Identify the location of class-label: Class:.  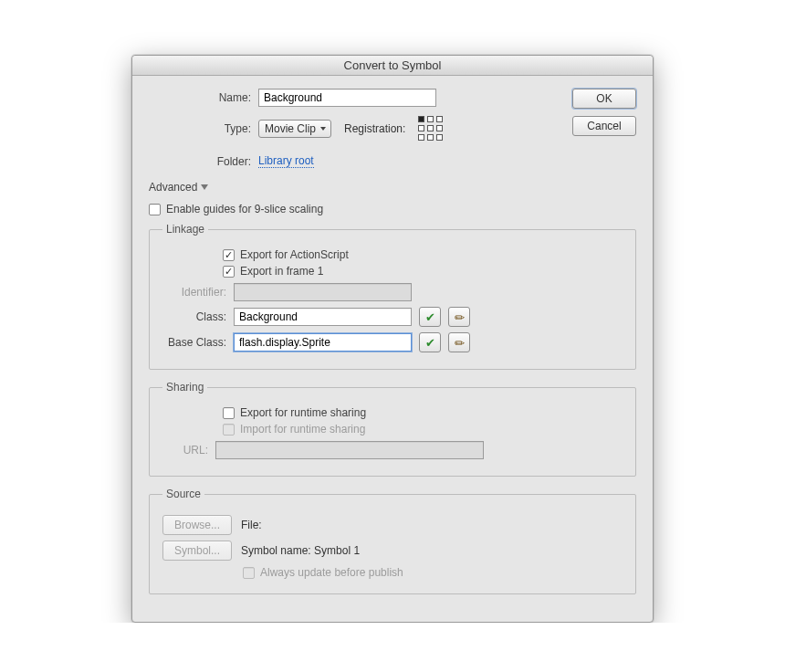
(198, 317).